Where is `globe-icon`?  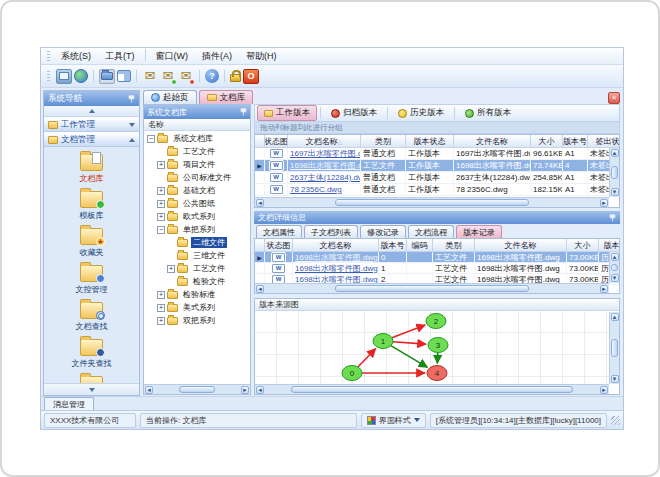 globe-icon is located at coordinates (81, 76).